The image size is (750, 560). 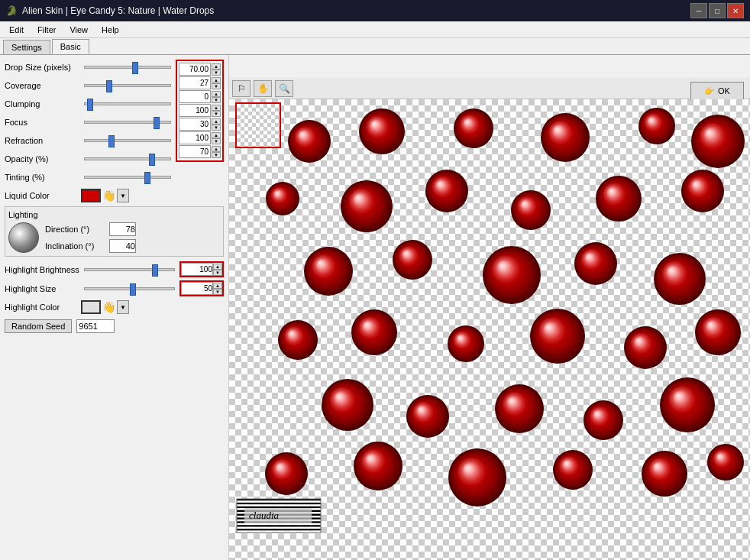 What do you see at coordinates (90, 105) in the screenshot?
I see `clumping-slider-thumb` at bounding box center [90, 105].